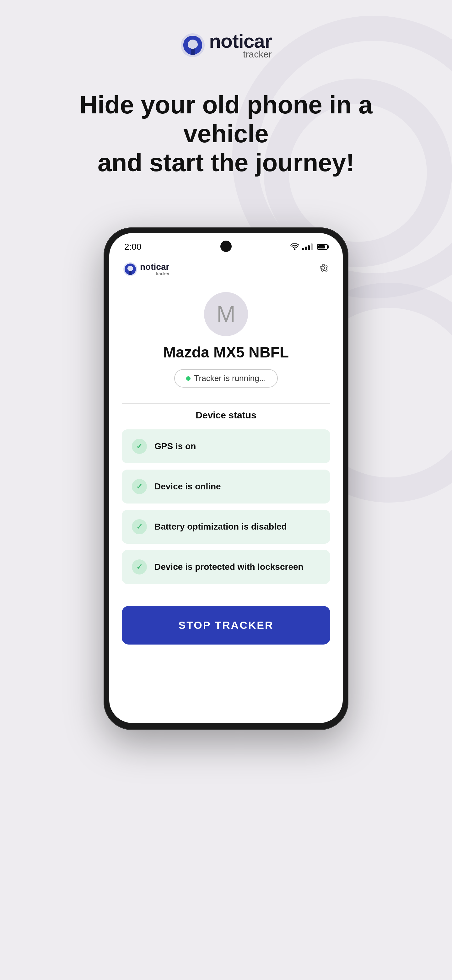  What do you see at coordinates (163, 274) in the screenshot?
I see `app-logo-tracker: tracker` at bounding box center [163, 274].